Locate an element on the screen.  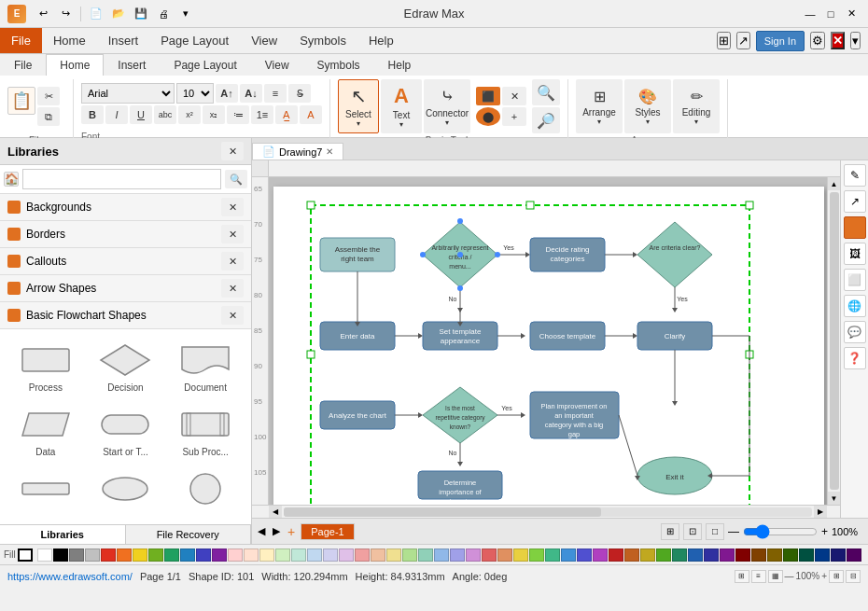
menu-help: Help is located at coordinates (381, 41).